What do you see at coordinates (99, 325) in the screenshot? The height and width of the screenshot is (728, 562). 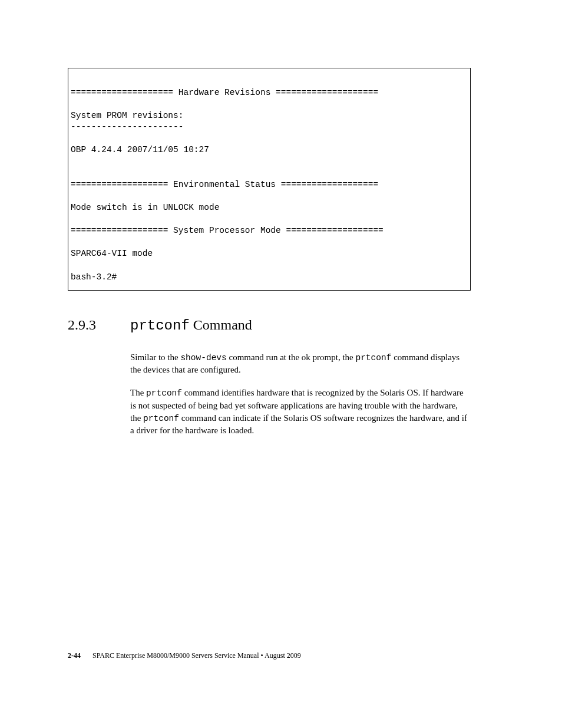 I see `section-number: 2.9.3` at bounding box center [99, 325].